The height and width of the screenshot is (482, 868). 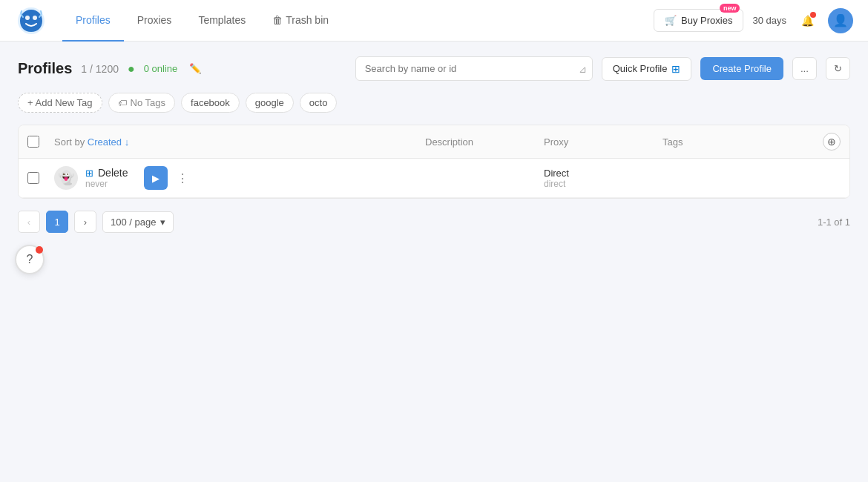 I want to click on help-button: ?, so click(x=30, y=260).